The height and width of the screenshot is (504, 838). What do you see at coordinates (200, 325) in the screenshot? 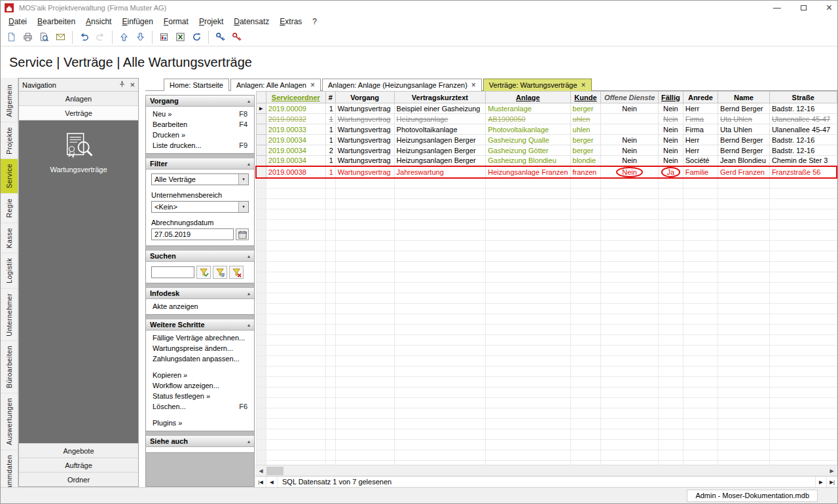
I see `section-header-weitere-schritte: Weitere Schritte▴` at bounding box center [200, 325].